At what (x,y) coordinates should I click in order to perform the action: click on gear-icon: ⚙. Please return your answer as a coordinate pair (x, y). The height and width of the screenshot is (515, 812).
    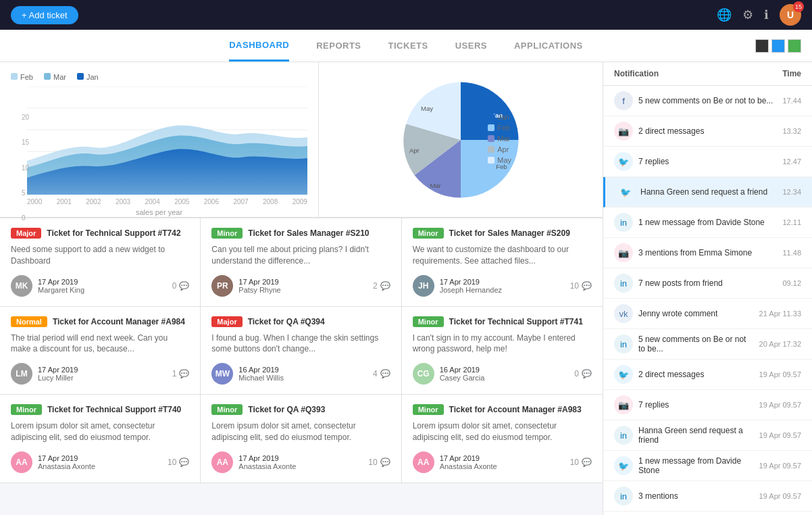
    Looking at the image, I should click on (748, 15).